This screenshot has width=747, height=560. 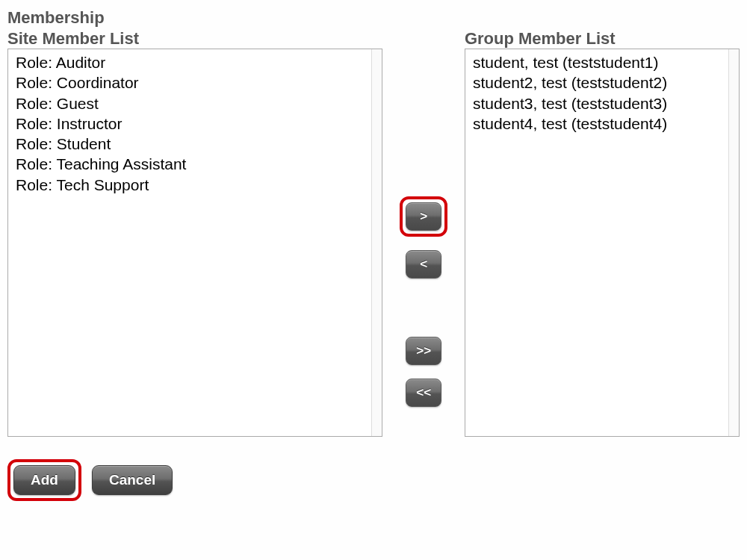 I want to click on cancel-button: Cancel, so click(x=132, y=480).